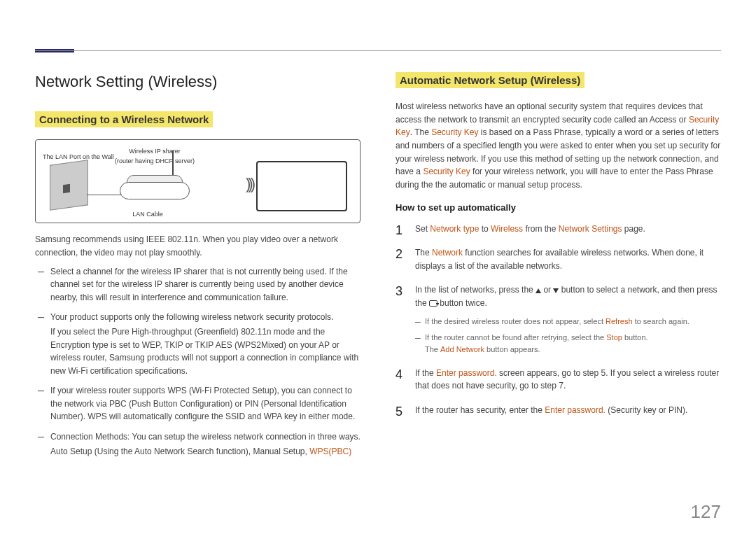  What do you see at coordinates (490, 80) in the screenshot?
I see `section-auto-setup: Automatic Network Setup (Wireless)` at bounding box center [490, 80].